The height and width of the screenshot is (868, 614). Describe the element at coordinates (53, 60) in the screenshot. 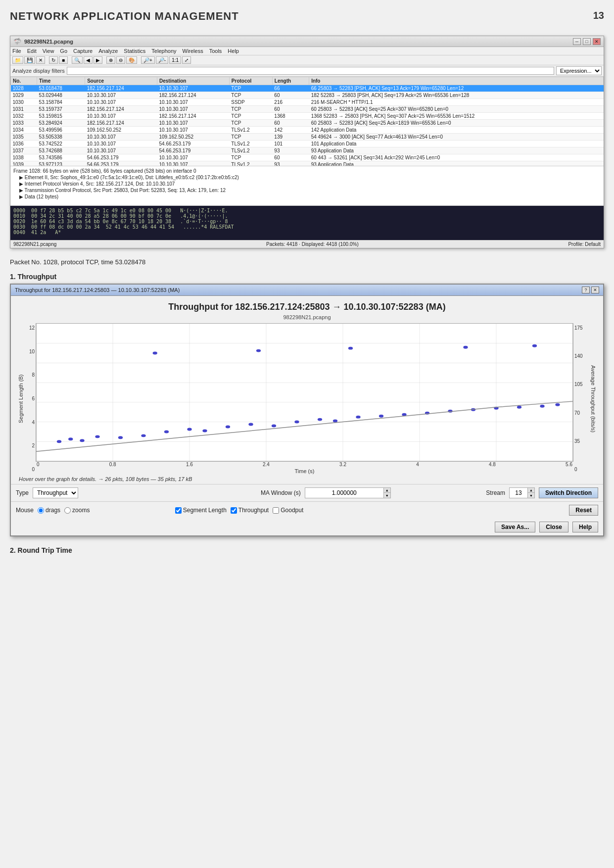

I see `toolbar-reload: ↻` at that location.